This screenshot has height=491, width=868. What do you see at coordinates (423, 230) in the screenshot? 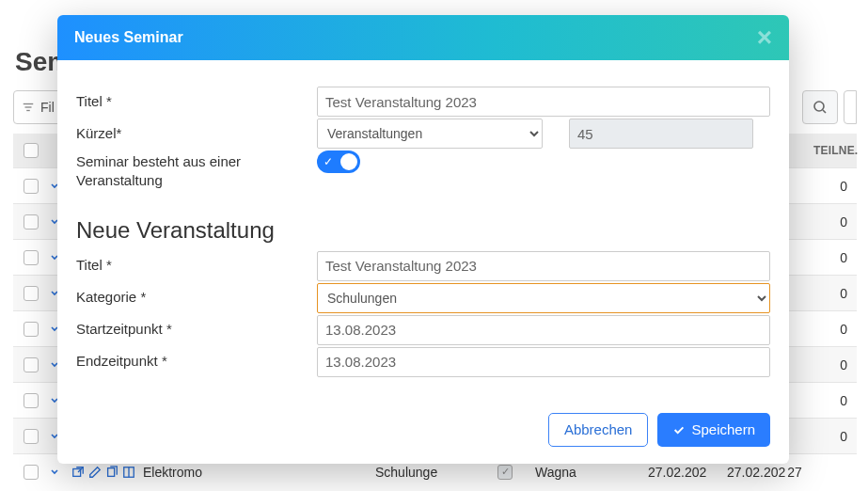
I see `section-new-event: Neue Veranstaltung` at bounding box center [423, 230].